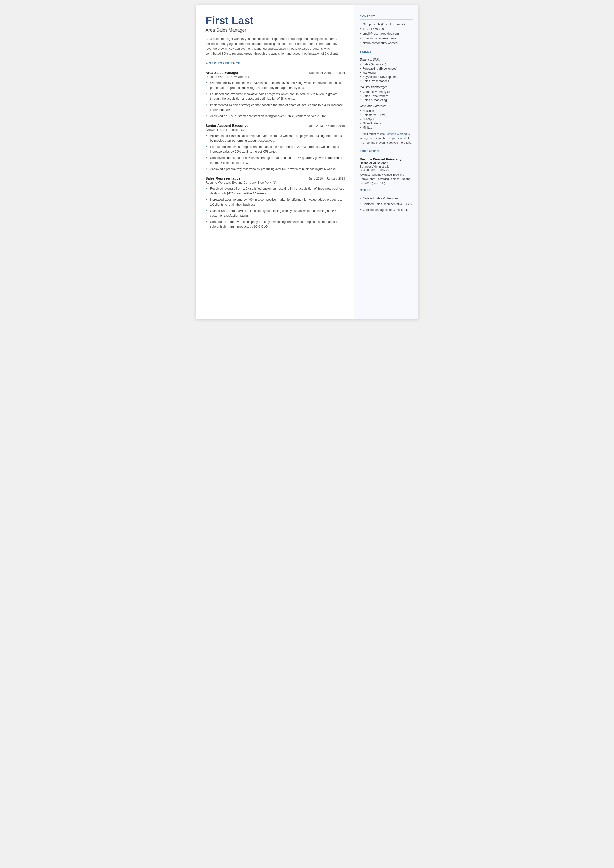 The image size is (614, 868). Describe the element at coordinates (327, 73) in the screenshot. I see `job-dates-1: November 2015 – Present` at that location.